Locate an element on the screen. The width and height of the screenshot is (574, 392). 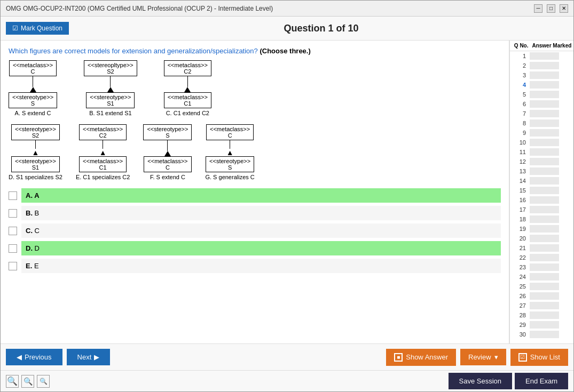
sidebar-row-22: 22 is located at coordinates (541, 258).